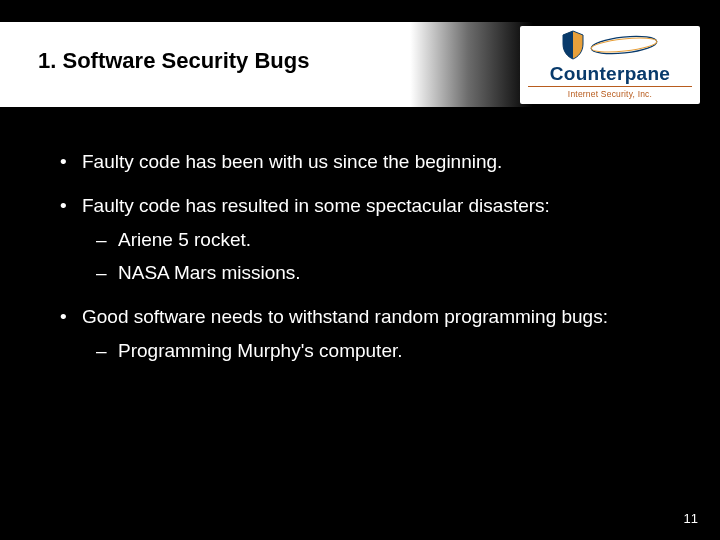 This screenshot has width=720, height=540. Describe the element at coordinates (360, 162) in the screenshot. I see `list-item: Faulty code has been with us since the b…` at that location.